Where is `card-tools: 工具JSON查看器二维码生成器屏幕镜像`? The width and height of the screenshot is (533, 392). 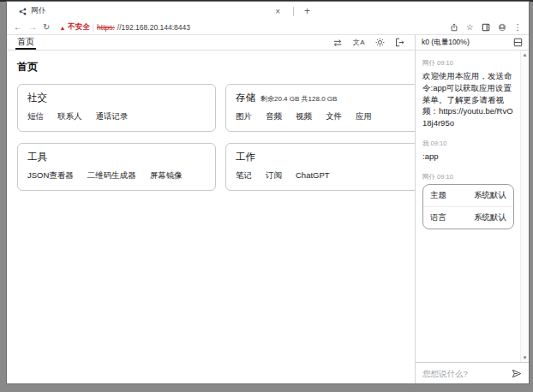 card-tools: 工具JSON查看器二维码生成器屏幕镜像 is located at coordinates (117, 167).